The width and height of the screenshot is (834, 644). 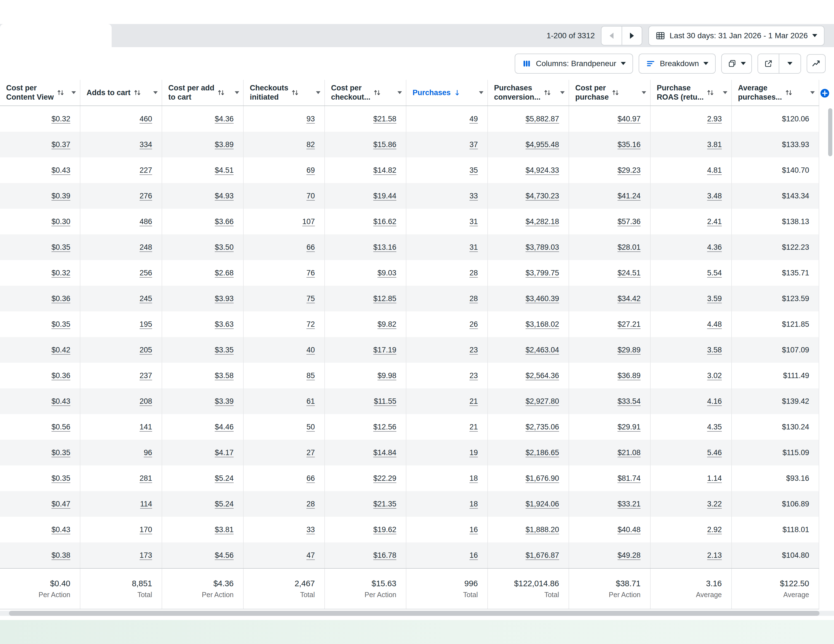 I want to click on metric-cell: 141, so click(x=121, y=427).